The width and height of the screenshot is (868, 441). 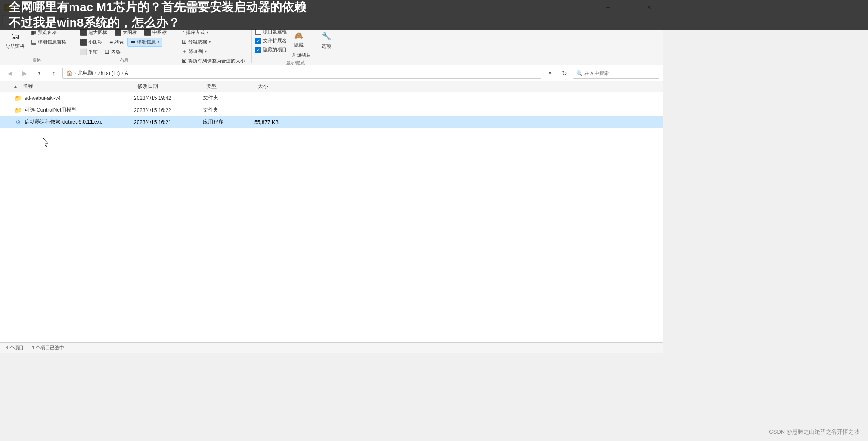 What do you see at coordinates (814, 432) in the screenshot?
I see `csdn-watermark: CSDN @愚昧之山绝望之谷开悟之坡` at bounding box center [814, 432].